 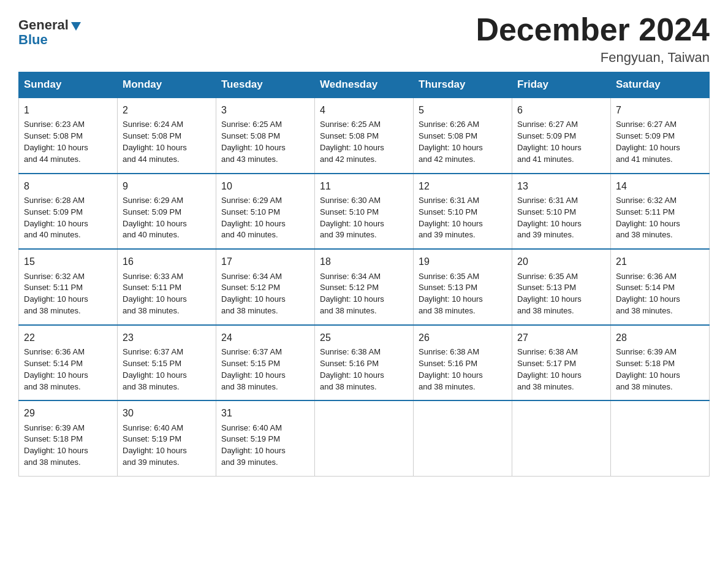 What do you see at coordinates (561, 363) in the screenshot?
I see `table-row: 27 Sunrise: 6:38 AMSunset: 5:17 PMDaylig…` at bounding box center [561, 363].